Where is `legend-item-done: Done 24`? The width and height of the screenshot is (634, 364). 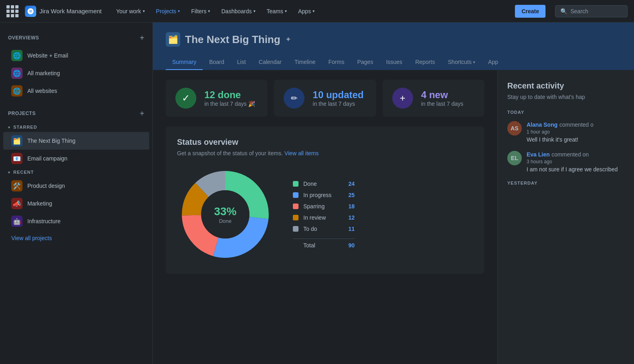 legend-item-done: Done 24 is located at coordinates (324, 184).